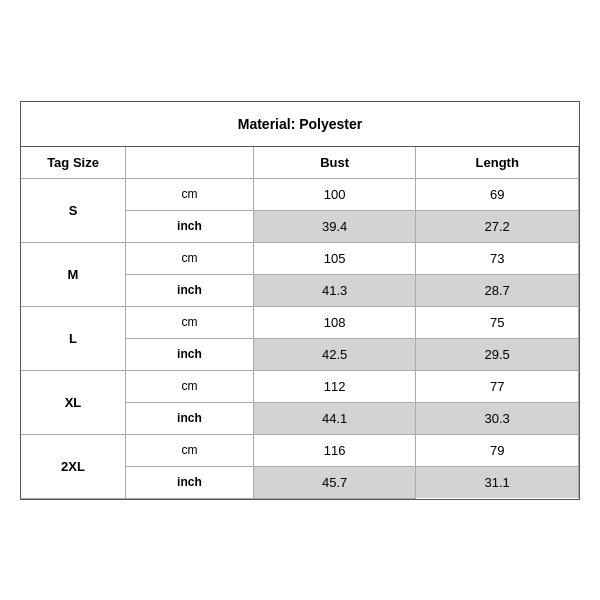  I want to click on bust-cm: 112, so click(334, 386).